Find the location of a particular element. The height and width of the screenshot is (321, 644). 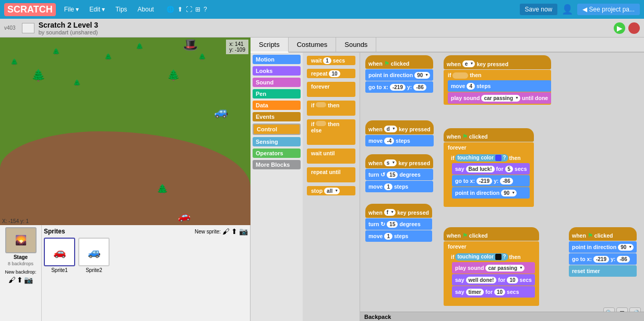

block-move-neg4: move -4 steps is located at coordinates (400, 141).